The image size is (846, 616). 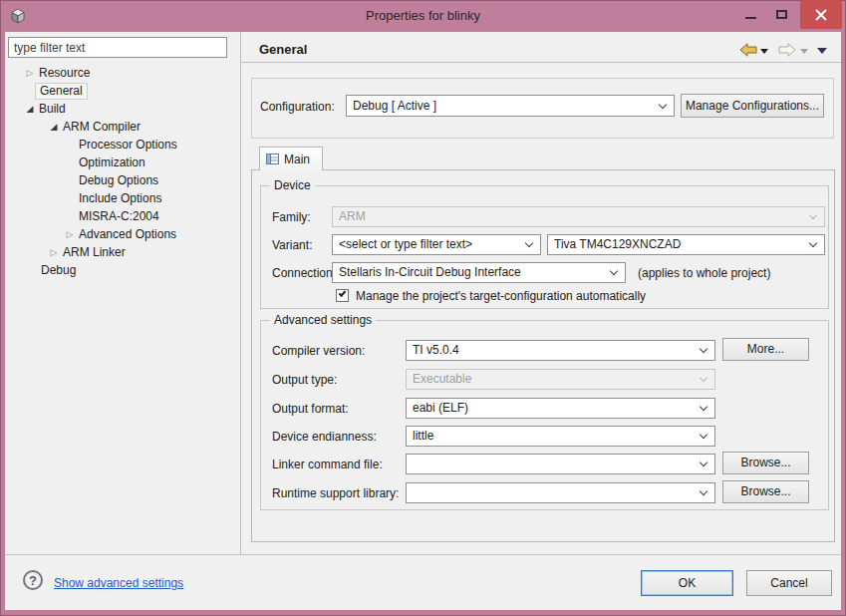 What do you see at coordinates (804, 52) in the screenshot?
I see `forward-history-dropdown-icon` at bounding box center [804, 52].